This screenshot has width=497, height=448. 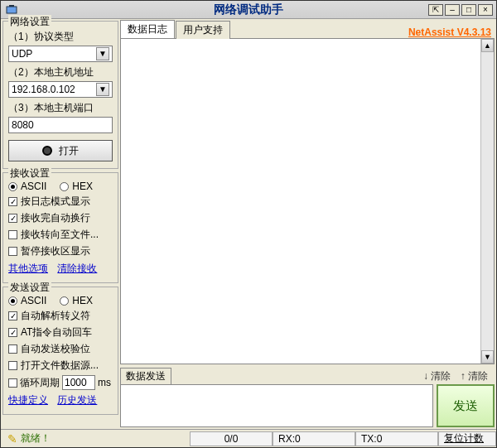 What do you see at coordinates (474, 376) in the screenshot?
I see `clear-up-link: ↑ 清除` at bounding box center [474, 376].